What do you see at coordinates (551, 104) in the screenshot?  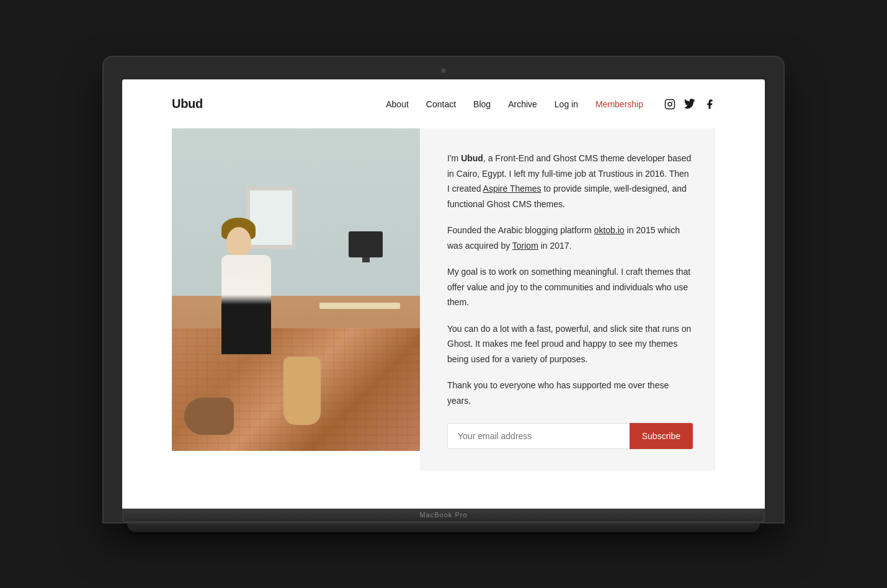 I see `main-nav: About Contact Blog Archive Log in Member…` at bounding box center [551, 104].